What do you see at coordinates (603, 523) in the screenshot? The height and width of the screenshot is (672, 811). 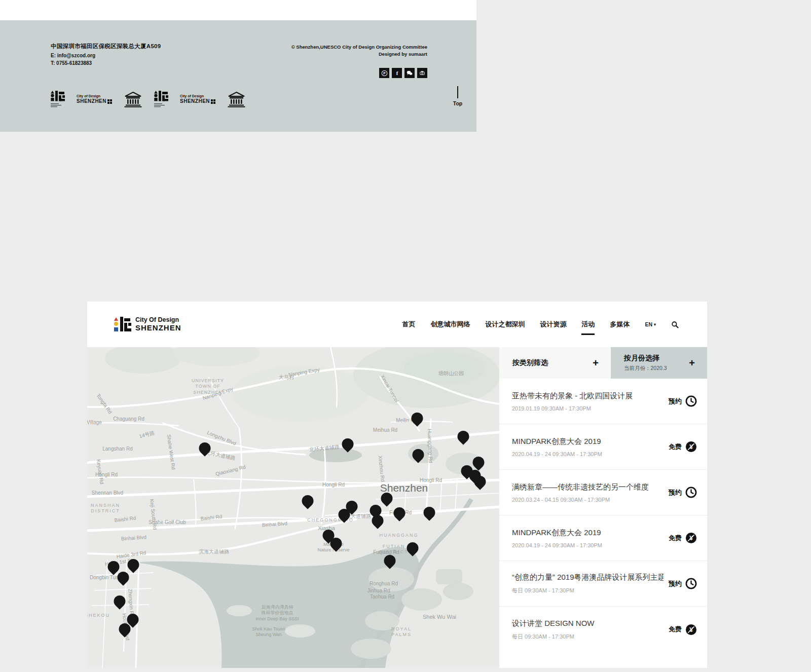 I see `event-list: 亚热带未有的景象 - 北欧四国设计展2019.01.19 09:30AM - 1…` at bounding box center [603, 523].